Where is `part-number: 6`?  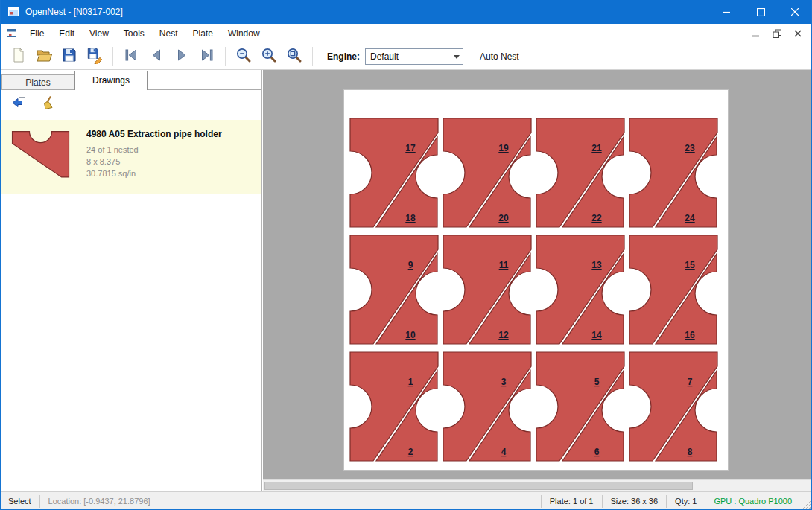 part-number: 6 is located at coordinates (597, 452).